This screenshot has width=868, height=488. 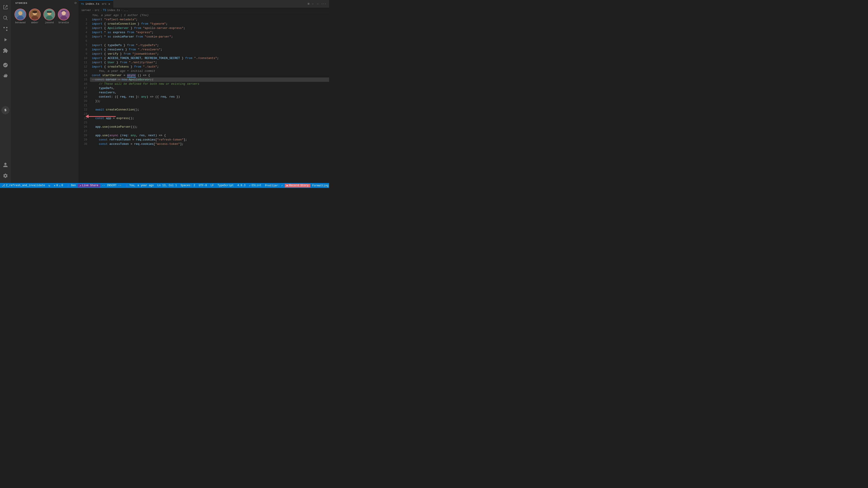 What do you see at coordinates (59, 186) in the screenshot?
I see `status-errors: ✕ 0 ⚠ 0` at bounding box center [59, 186].